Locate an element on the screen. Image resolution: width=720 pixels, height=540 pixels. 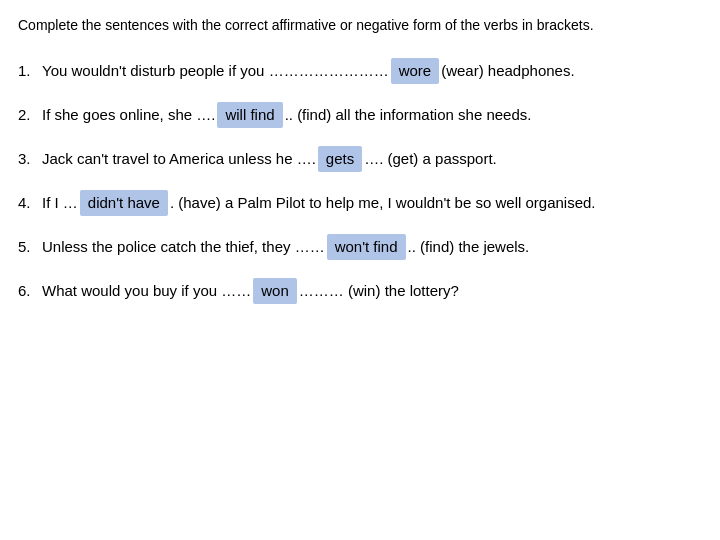
sentence-text: Jack can't travel to America unless he …… is located at coordinates (372, 159).